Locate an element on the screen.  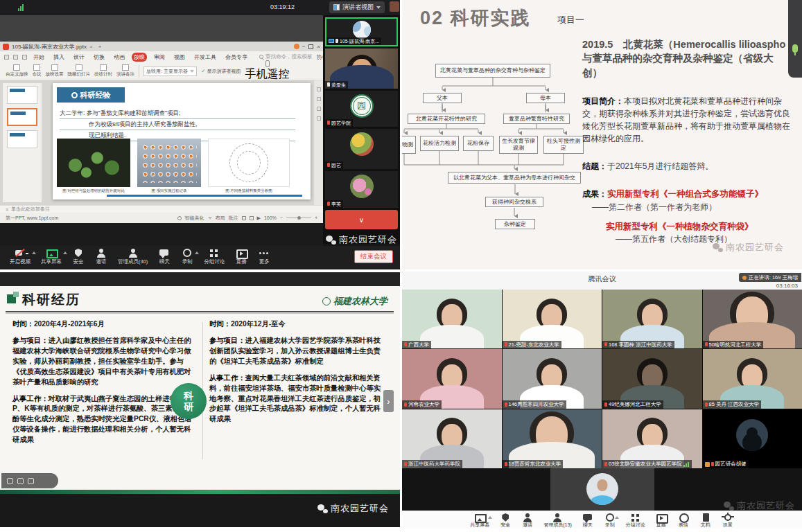
participant-tile: 03徐文静安徽农业大学园艺学院 is located at coordinates (652, 439).